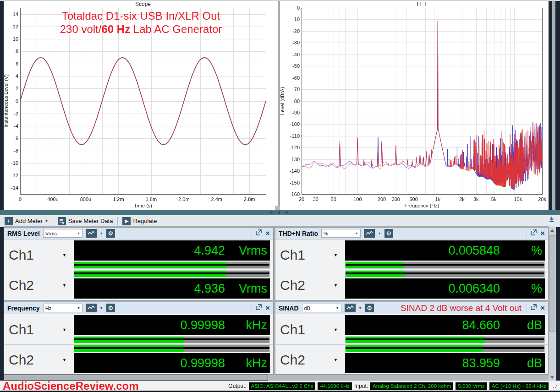 The image size is (560, 392). I want to click on channel-row: Ch2▼ 0.006340%, so click(412, 285).